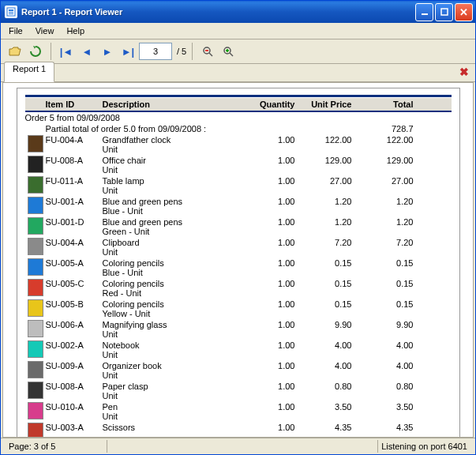 The height and width of the screenshot is (455, 476). Describe the element at coordinates (177, 165) in the screenshot. I see `cell-description: Office chairUnit` at that location.